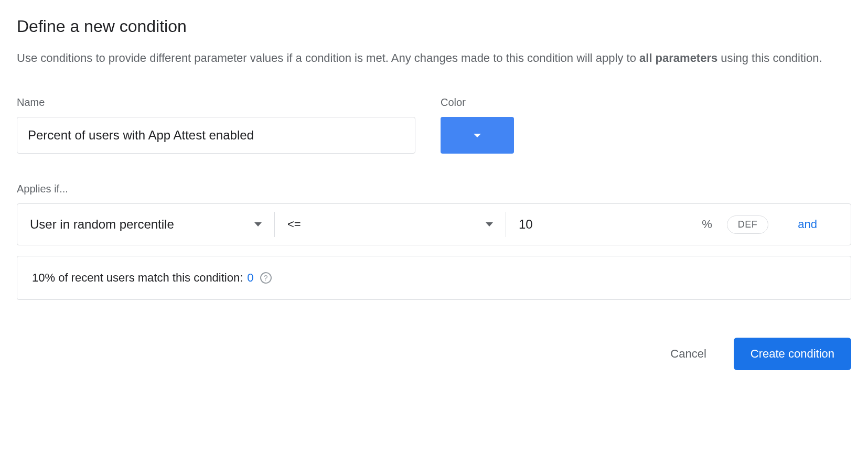  I want to click on description-suffix: using this condition., so click(770, 58).